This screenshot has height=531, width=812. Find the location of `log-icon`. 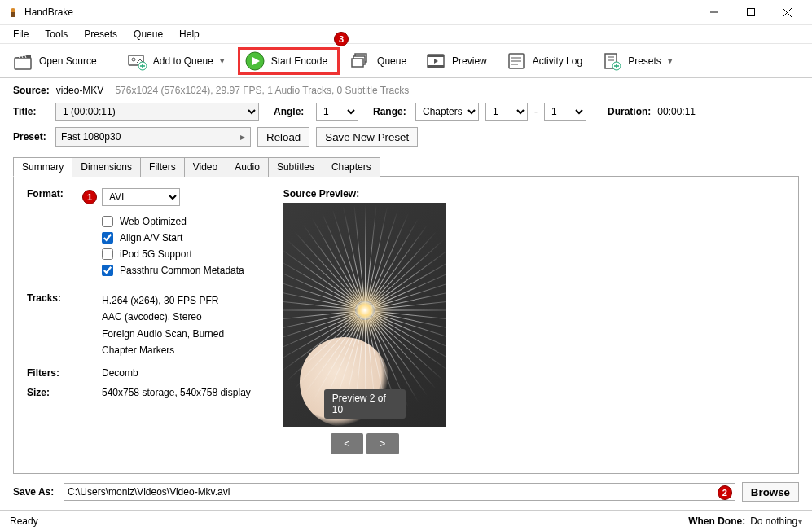

log-icon is located at coordinates (516, 61).